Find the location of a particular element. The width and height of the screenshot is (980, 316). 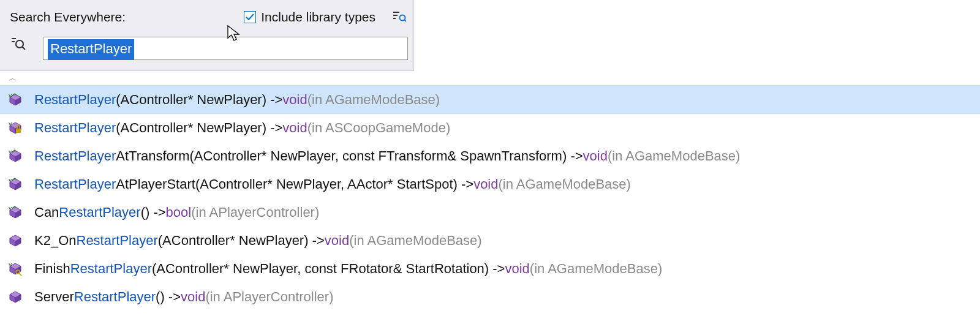

filter-options-icon is located at coordinates (399, 17).